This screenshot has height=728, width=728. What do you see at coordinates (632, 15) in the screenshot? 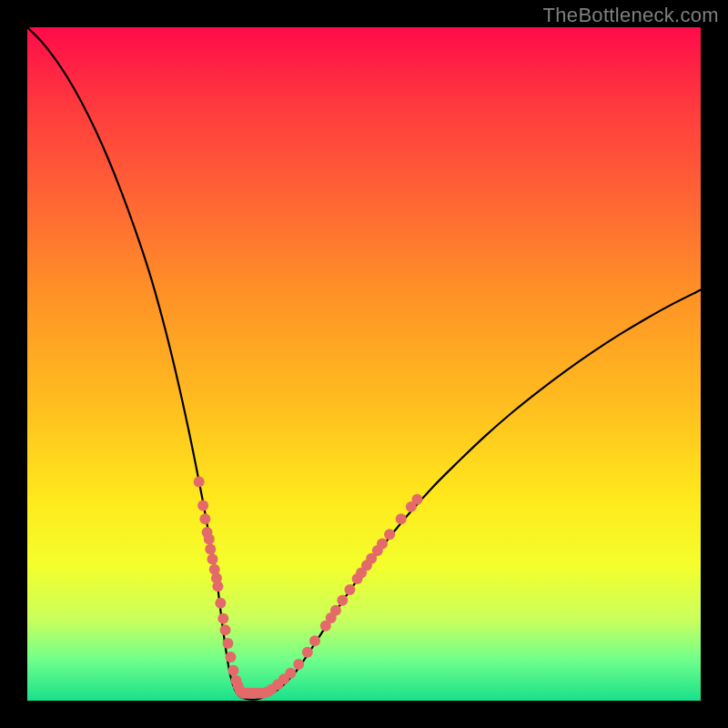
I see `watermark-text: TheBottleneck.com` at bounding box center [632, 15].